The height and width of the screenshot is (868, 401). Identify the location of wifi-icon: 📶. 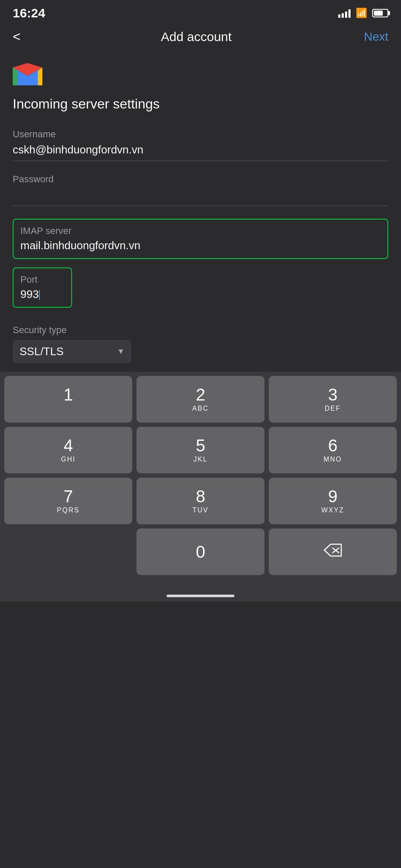
(361, 13).